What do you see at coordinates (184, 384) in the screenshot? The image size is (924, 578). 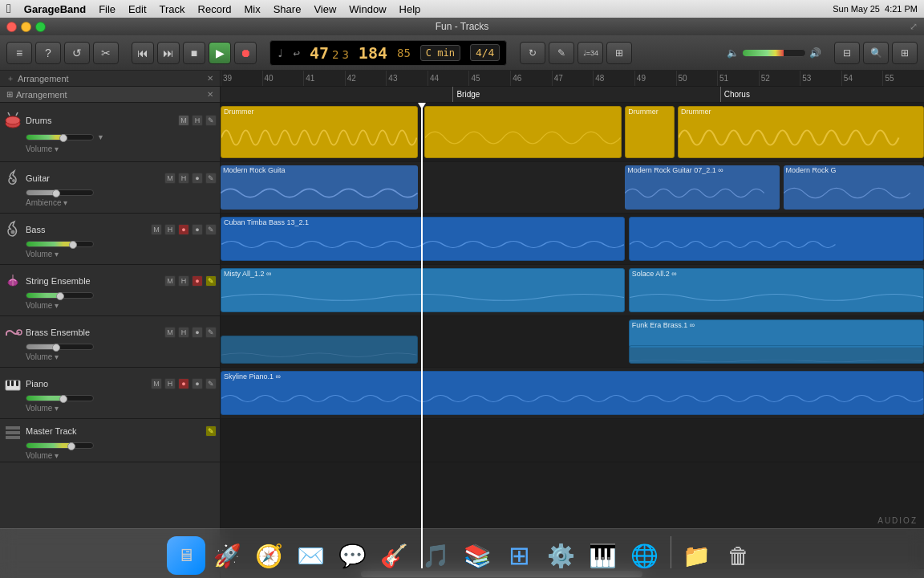 I see `record-button-piano: ●` at bounding box center [184, 384].